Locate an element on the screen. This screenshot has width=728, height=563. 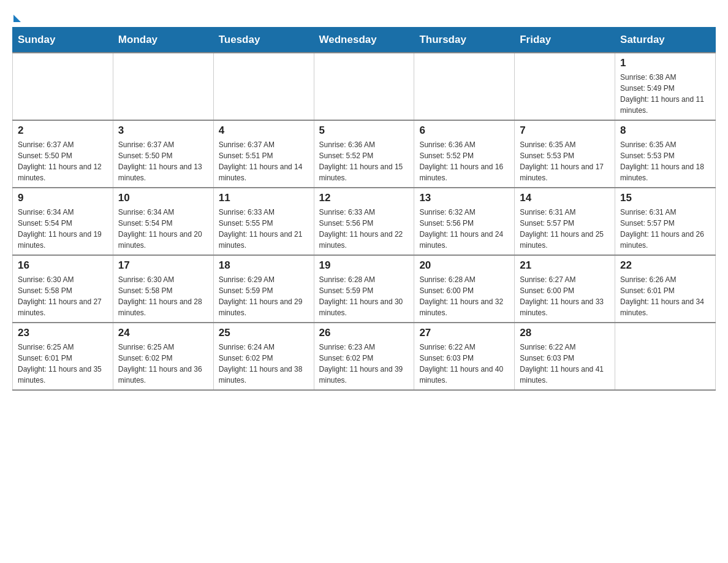
weekday-header-friday: Friday is located at coordinates (565, 40).